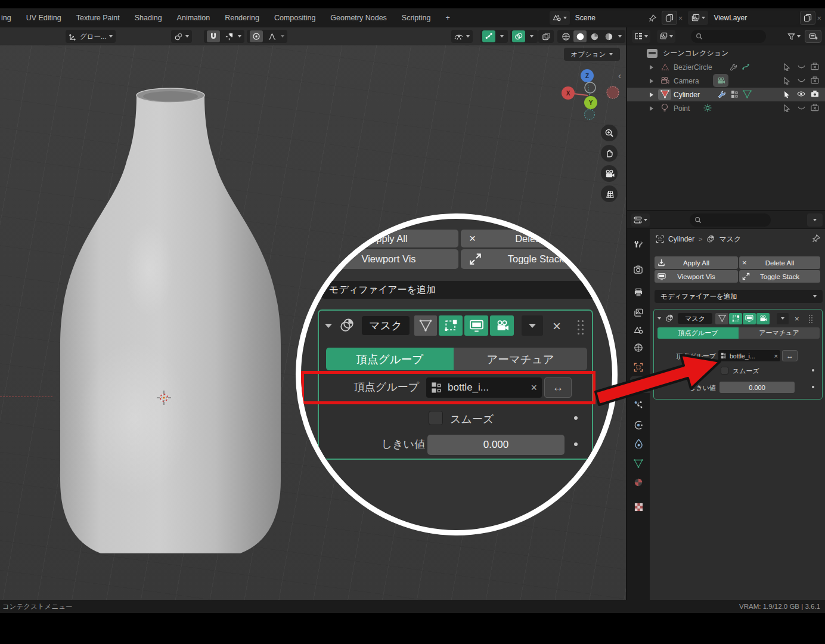  I want to click on properties-options-dropdown, so click(815, 220).